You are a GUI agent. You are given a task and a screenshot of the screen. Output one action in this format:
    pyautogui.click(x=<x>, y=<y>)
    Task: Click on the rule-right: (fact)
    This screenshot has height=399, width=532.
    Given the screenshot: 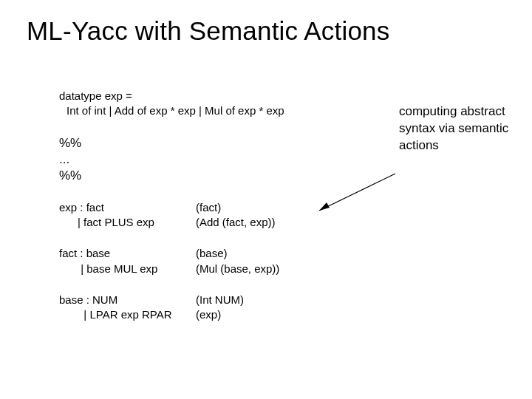 What is the action you would take?
    pyautogui.click(x=208, y=208)
    